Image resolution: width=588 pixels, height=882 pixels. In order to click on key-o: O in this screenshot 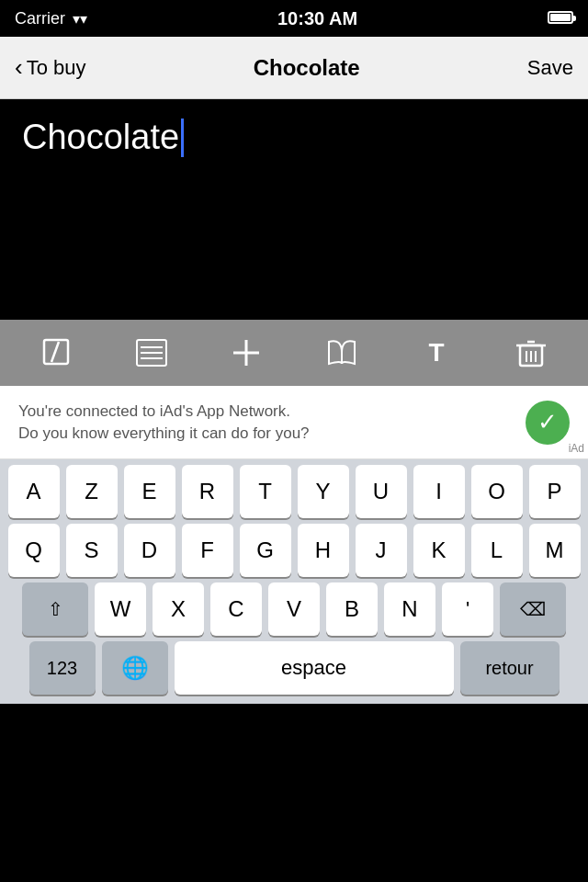, I will do `click(497, 492)`.